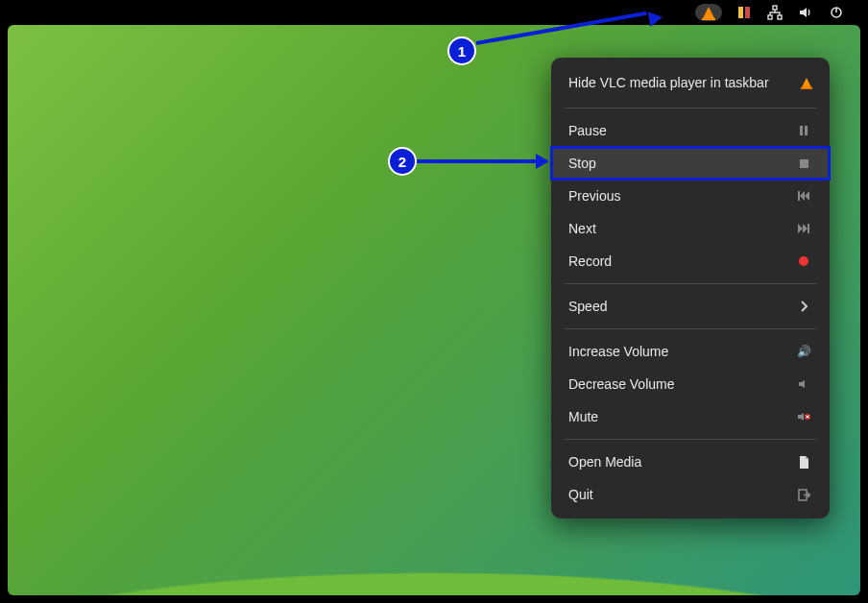 Image resolution: width=868 pixels, height=603 pixels. What do you see at coordinates (690, 196) in the screenshot?
I see `menu-item-previous: Previous` at bounding box center [690, 196].